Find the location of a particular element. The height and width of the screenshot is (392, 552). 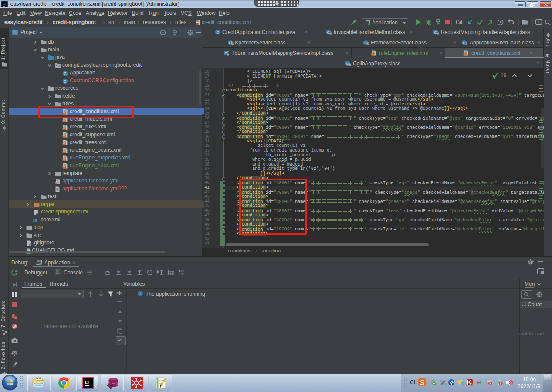

svg-text: C is located at coordinates (65, 81).